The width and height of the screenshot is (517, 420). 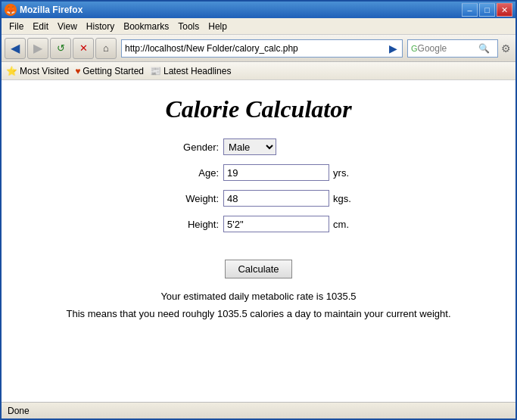 What do you see at coordinates (258, 313) in the screenshot?
I see `result-calories-info: This means that you need rouhgly 1035.5 …` at bounding box center [258, 313].